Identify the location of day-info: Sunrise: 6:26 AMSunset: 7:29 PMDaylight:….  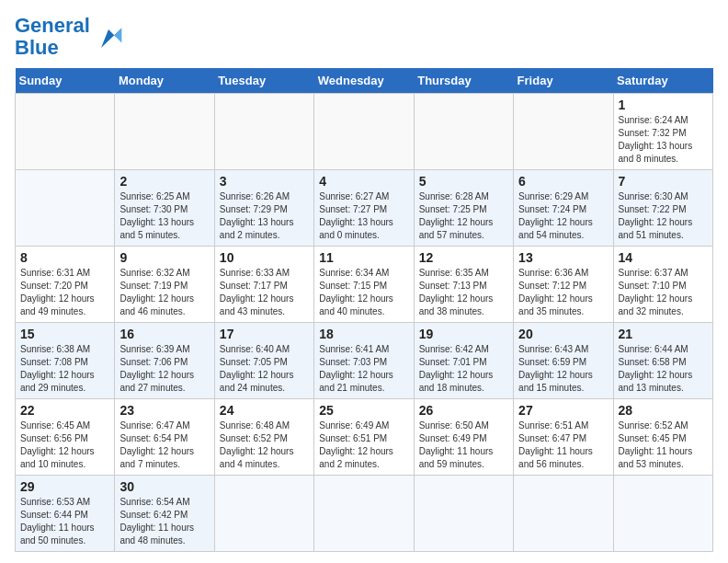
(257, 215).